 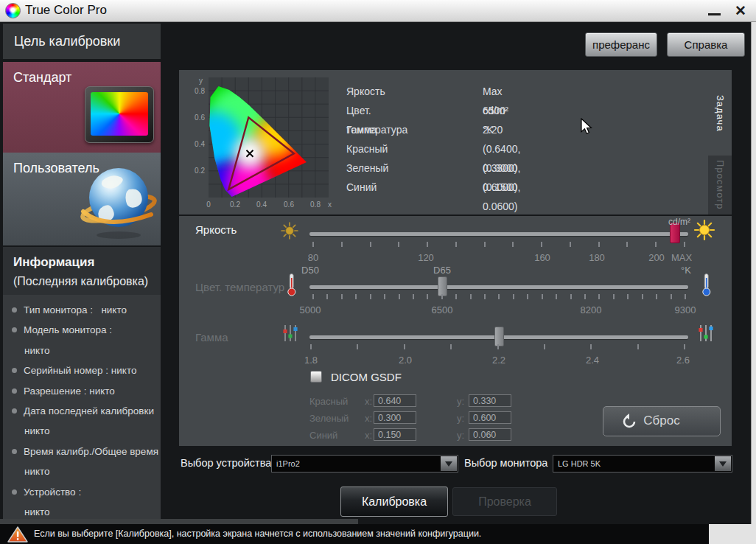 I want to click on list-item: Серийный номер : никто, so click(x=86, y=370).